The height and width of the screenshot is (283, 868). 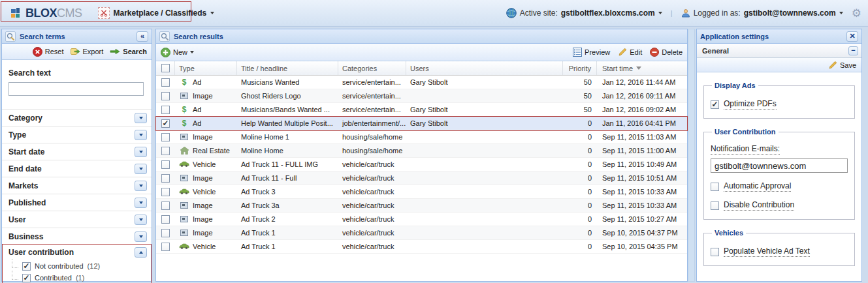 What do you see at coordinates (779, 51) in the screenshot?
I see `general-section-header: General −` at bounding box center [779, 51].